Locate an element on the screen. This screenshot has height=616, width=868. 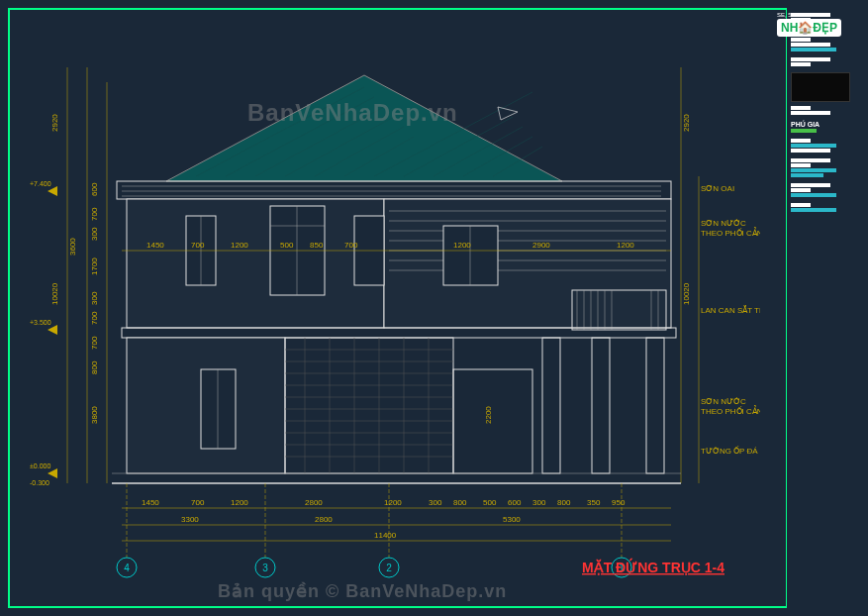
slab-hatch is located at coordinates (392, 191).